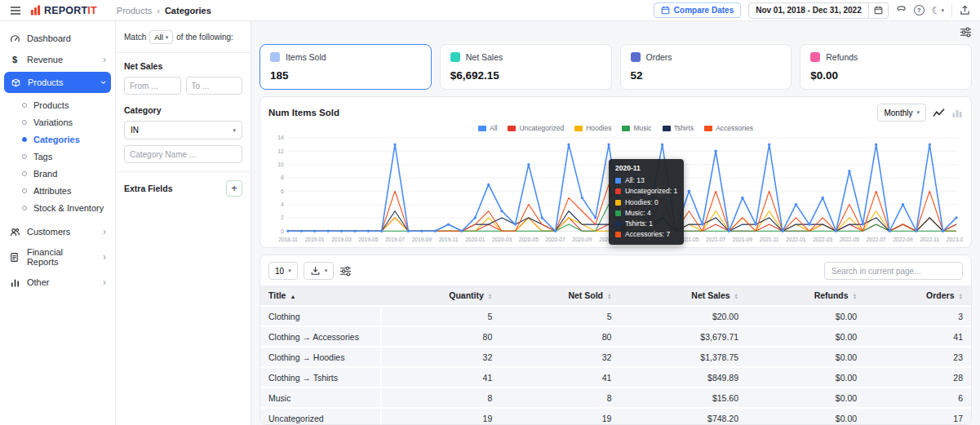 Image resolution: width=980 pixels, height=425 pixels. Describe the element at coordinates (679, 128) in the screenshot. I see `legend-item-tshirts: Tshirts` at that location.